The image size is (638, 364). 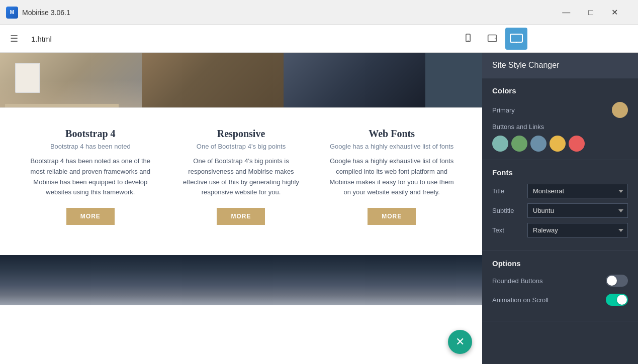 I want to click on photo-strip, so click(x=241, y=80).